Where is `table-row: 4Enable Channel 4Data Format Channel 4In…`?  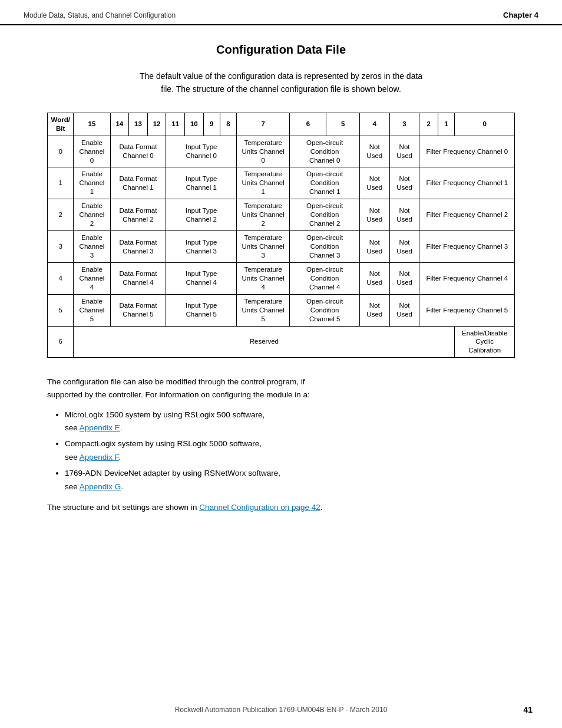
table-row: 4Enable Channel 4Data Format Channel 4In… is located at coordinates (282, 278).